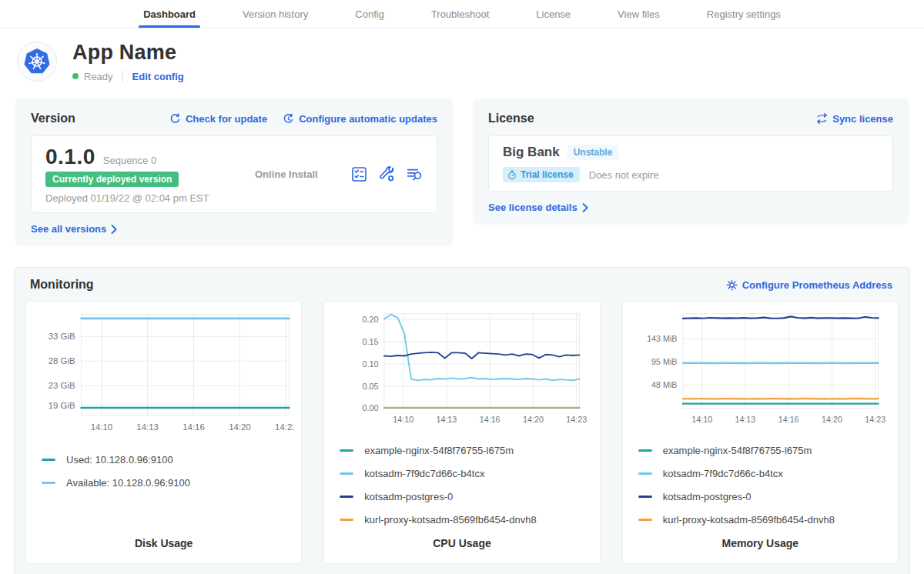 The height and width of the screenshot is (574, 924). I want to click on preflight-checks-icon, so click(359, 174).